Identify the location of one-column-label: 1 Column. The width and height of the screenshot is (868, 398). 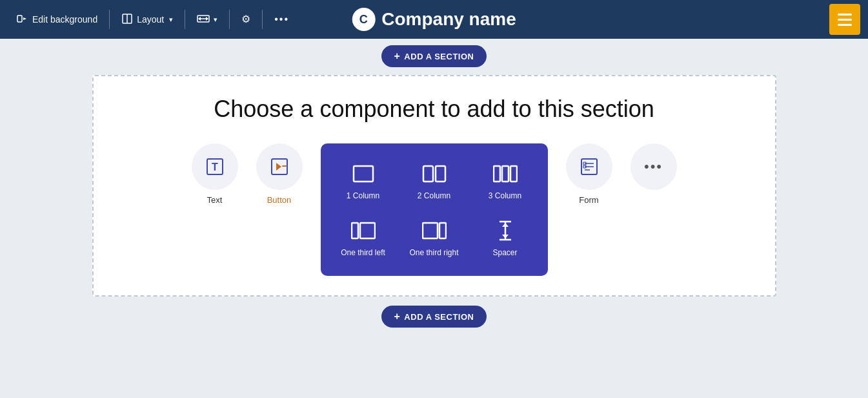
(363, 196).